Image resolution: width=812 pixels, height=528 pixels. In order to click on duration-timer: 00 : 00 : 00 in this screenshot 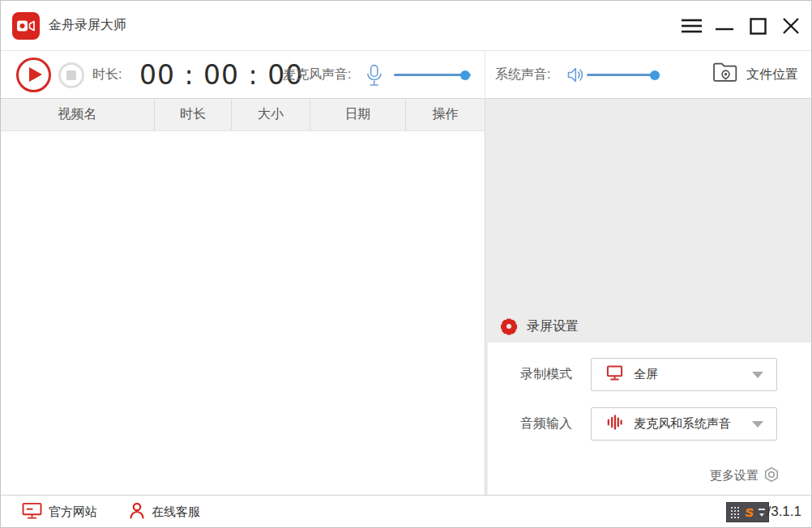, I will do `click(221, 75)`.